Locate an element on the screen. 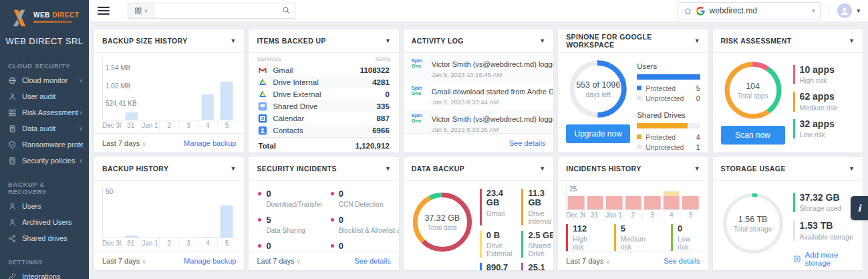 This screenshot has width=868, height=279. table-row-shared-drive: Shared Drive335 is located at coordinates (323, 106).